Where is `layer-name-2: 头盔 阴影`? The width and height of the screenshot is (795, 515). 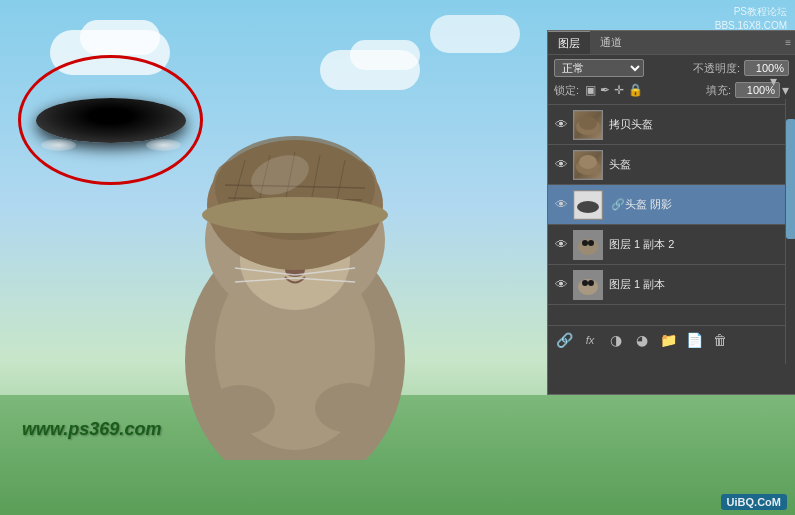
layer-name-2: 头盔 阴影 is located at coordinates (648, 204).